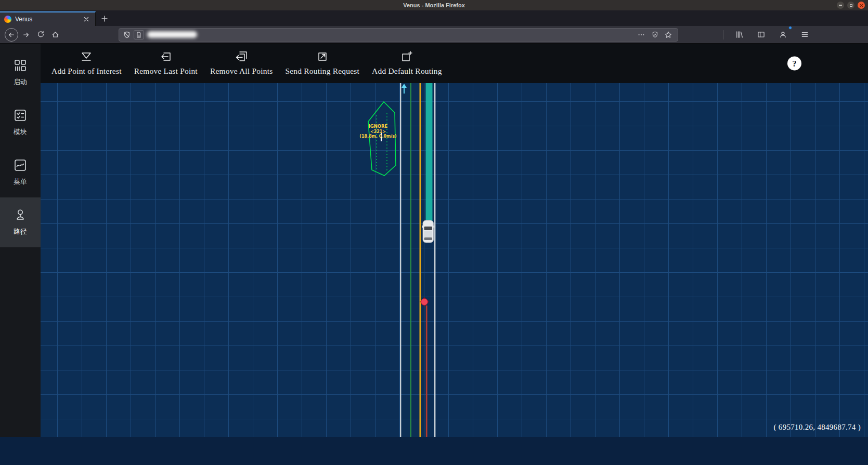  I want to click on sidebar-item-route: 路径, so click(20, 222).